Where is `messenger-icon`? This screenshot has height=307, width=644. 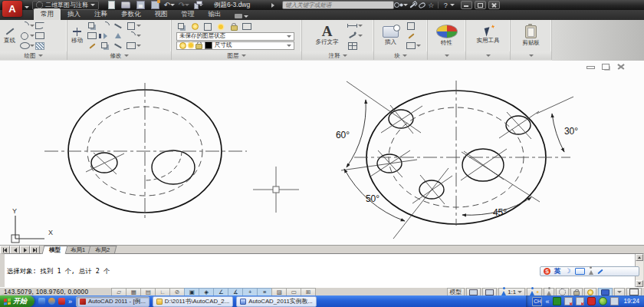
messenger-icon is located at coordinates (41, 301).